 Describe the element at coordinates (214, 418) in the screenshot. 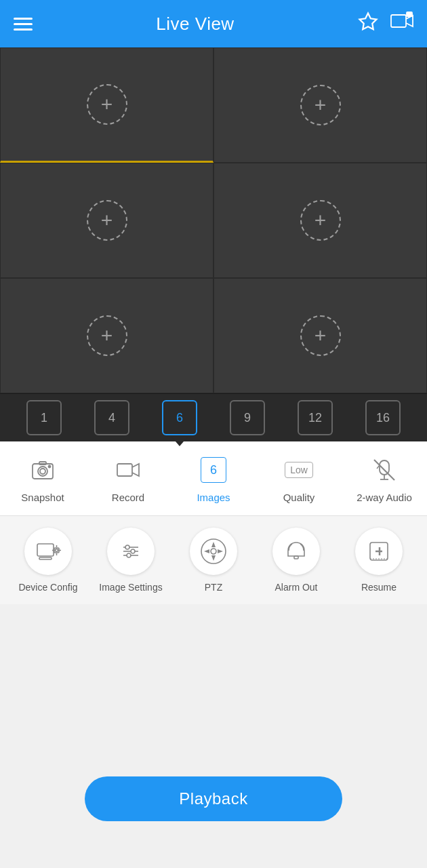

I see `layout-selector: 1 4 6 9 12 16` at that location.